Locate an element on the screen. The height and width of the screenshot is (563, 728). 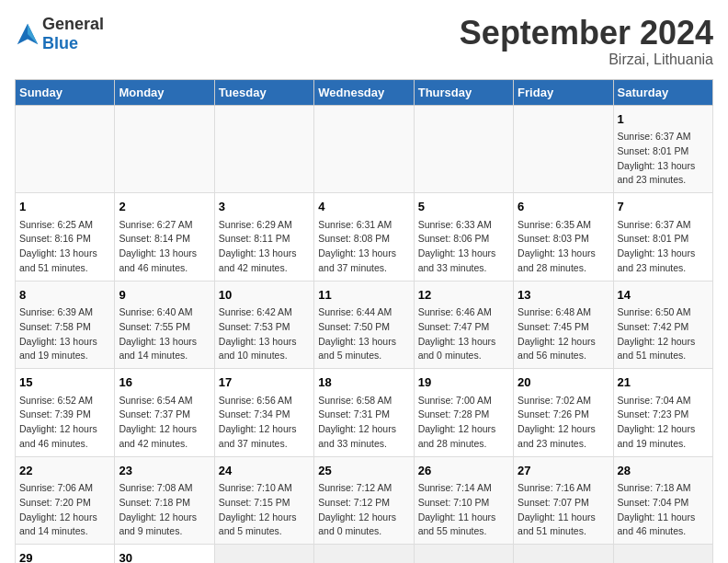
day-number: 21 is located at coordinates (664, 383).